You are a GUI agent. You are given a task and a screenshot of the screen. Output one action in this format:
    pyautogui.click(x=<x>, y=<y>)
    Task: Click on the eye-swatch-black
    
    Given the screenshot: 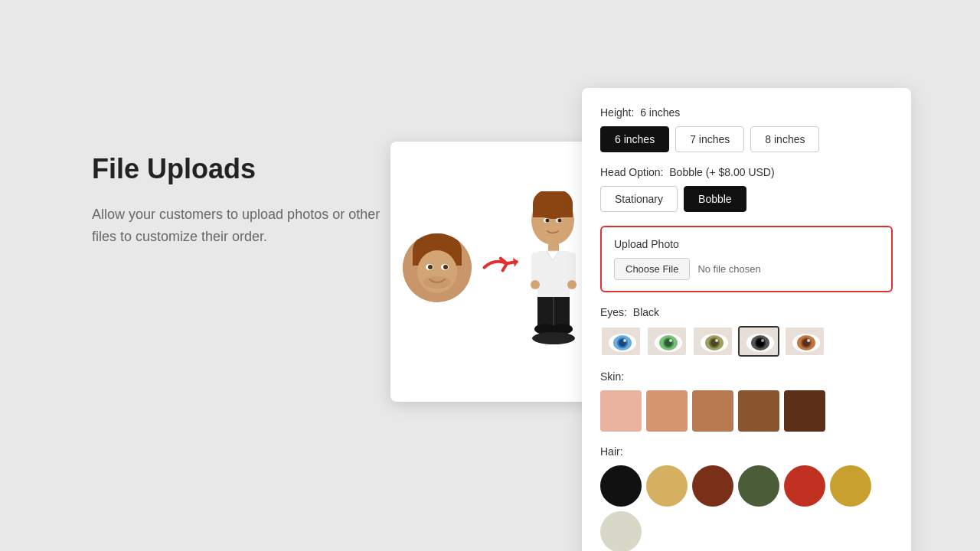 What is the action you would take?
    pyautogui.click(x=759, y=341)
    